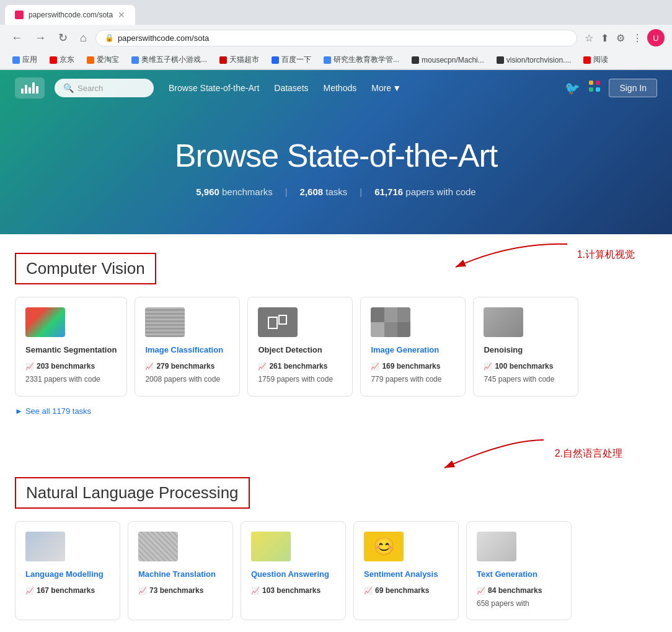  Describe the element at coordinates (336, 192) in the screenshot. I see `hero-stats: 5,960 benchmarks | 2,608 tasks | 61,716 …` at that location.